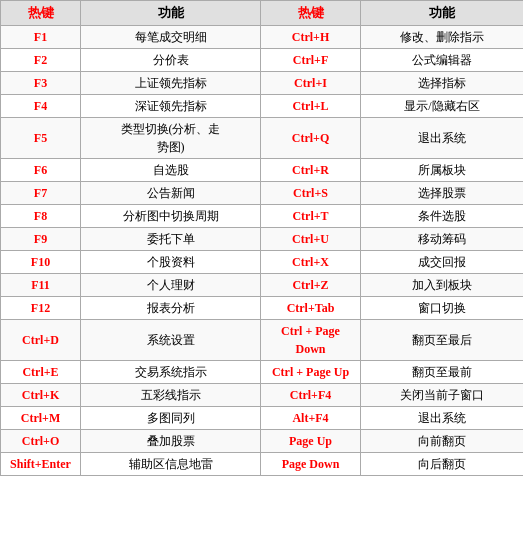 The width and height of the screenshot is (523, 539). I want to click on header-func2: 功能, so click(442, 14).